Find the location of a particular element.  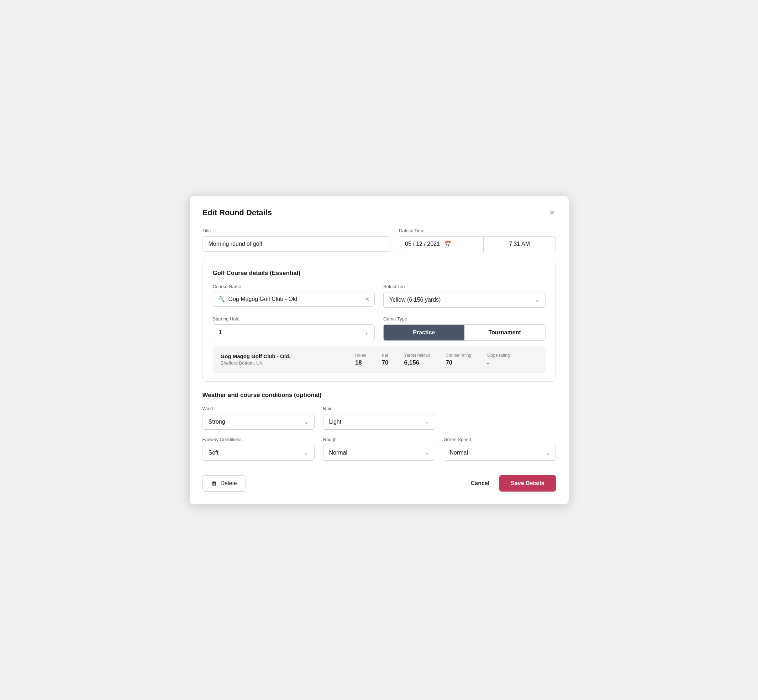

calendar-icon: 📅 is located at coordinates (448, 244).